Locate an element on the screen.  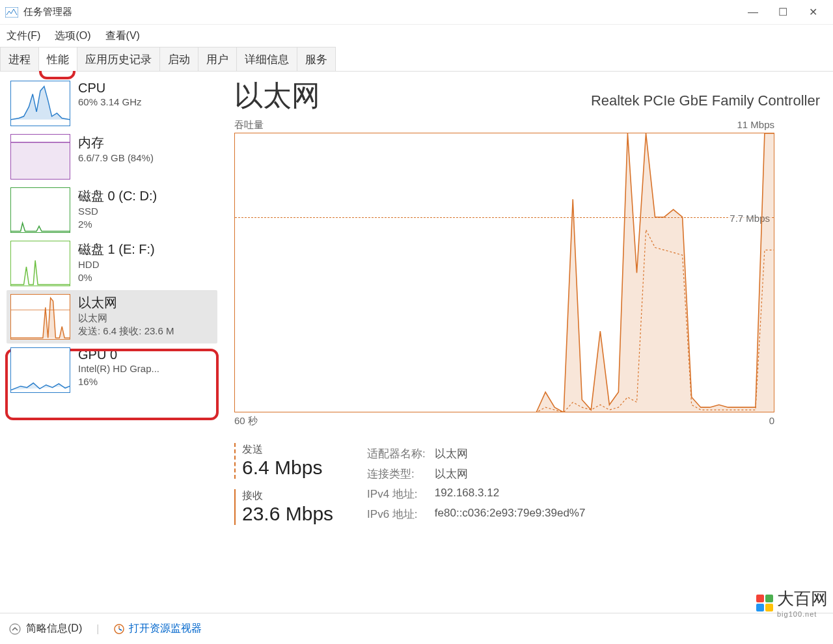
close-button: ✕ is located at coordinates (813, 12).